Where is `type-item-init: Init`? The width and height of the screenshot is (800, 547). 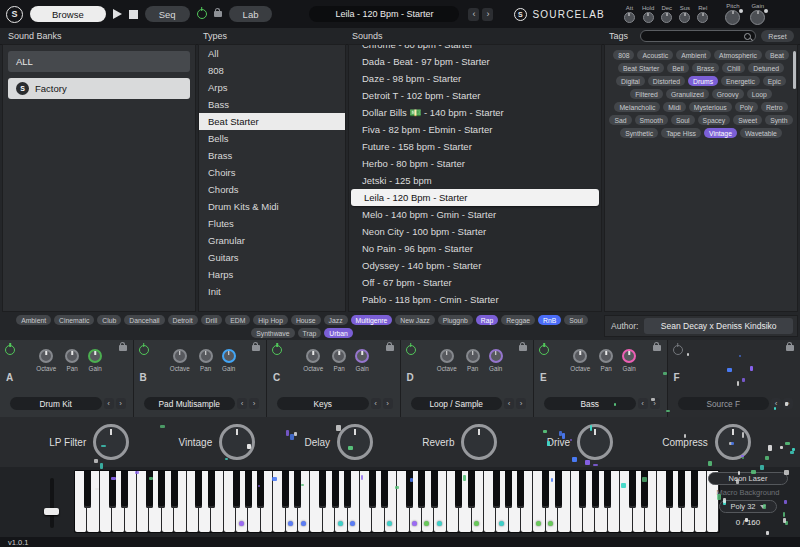
type-item-init: Init is located at coordinates (272, 292).